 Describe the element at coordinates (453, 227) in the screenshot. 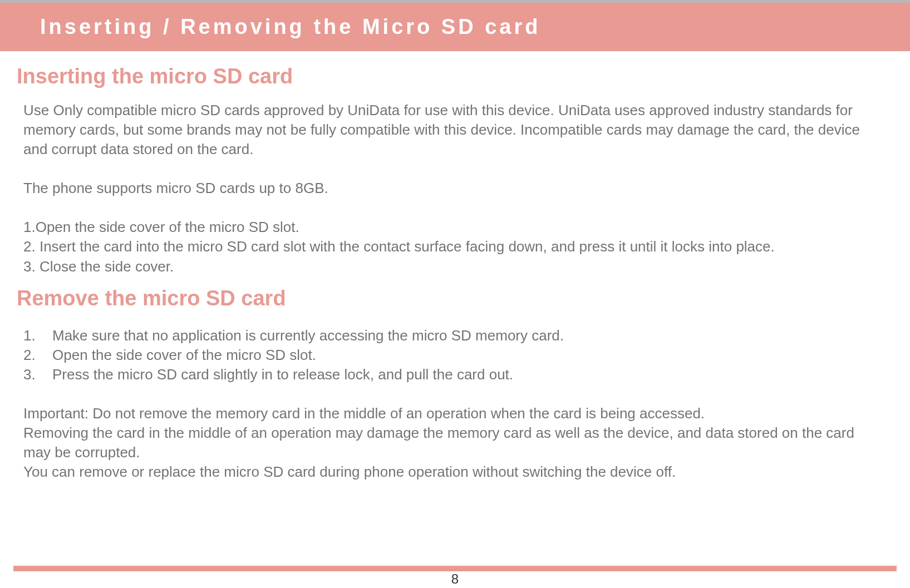

I see `inserting-step-1: 1.Open the side cover of the micro SD sl…` at that location.